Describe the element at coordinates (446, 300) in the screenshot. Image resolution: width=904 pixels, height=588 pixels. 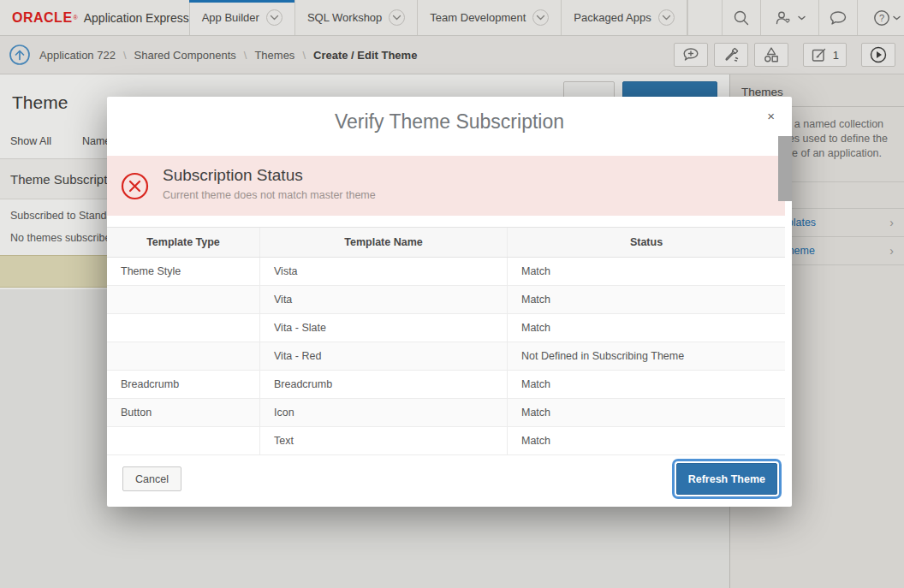
I see `table-row: VitaMatch` at that location.